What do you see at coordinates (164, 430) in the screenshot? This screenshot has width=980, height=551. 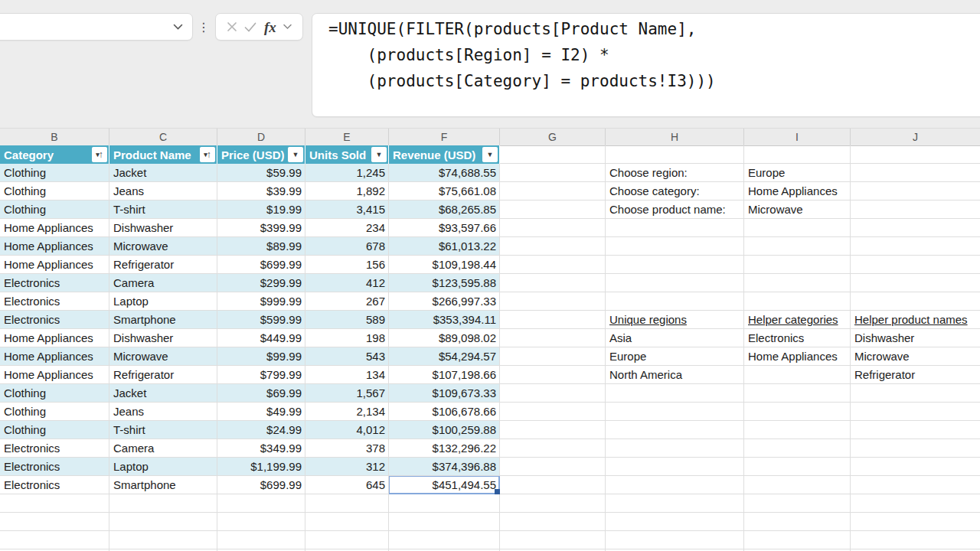 I see `cell-C16: T-shirt` at bounding box center [164, 430].